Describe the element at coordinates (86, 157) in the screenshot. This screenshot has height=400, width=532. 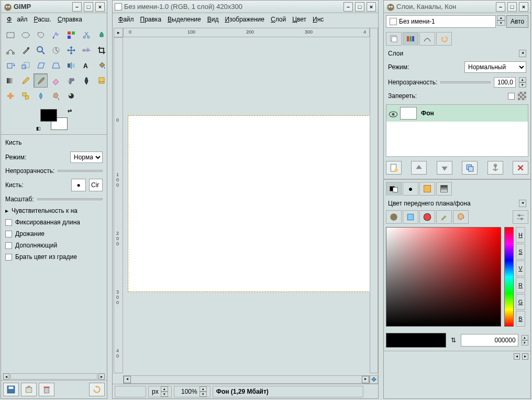
I see `mode-select: Нормал` at that location.